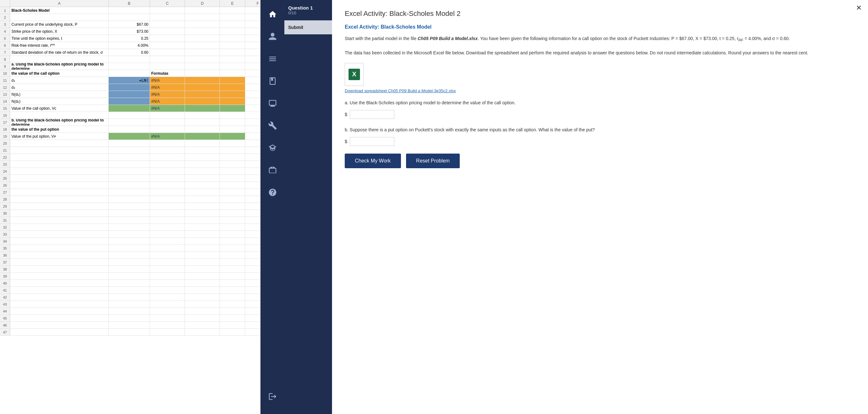  What do you see at coordinates (129, 269) in the screenshot?
I see `cell-b38` at bounding box center [129, 269].